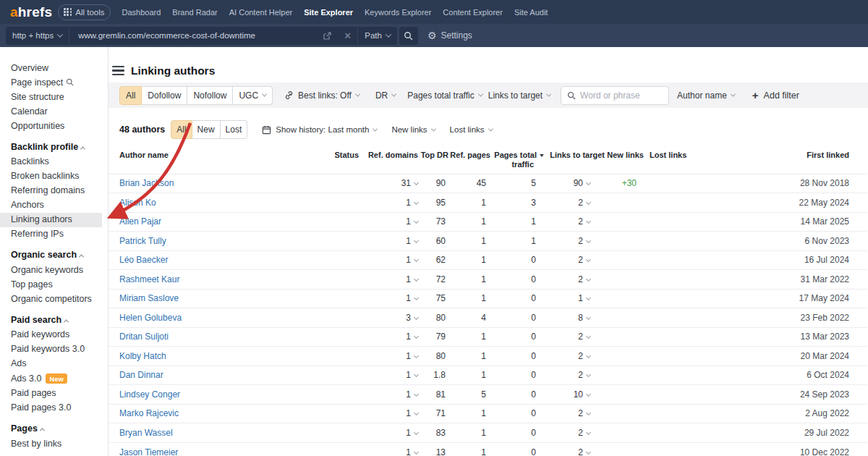  What do you see at coordinates (322, 96) in the screenshot?
I see `best-links-filter: Best links: Off` at bounding box center [322, 96].